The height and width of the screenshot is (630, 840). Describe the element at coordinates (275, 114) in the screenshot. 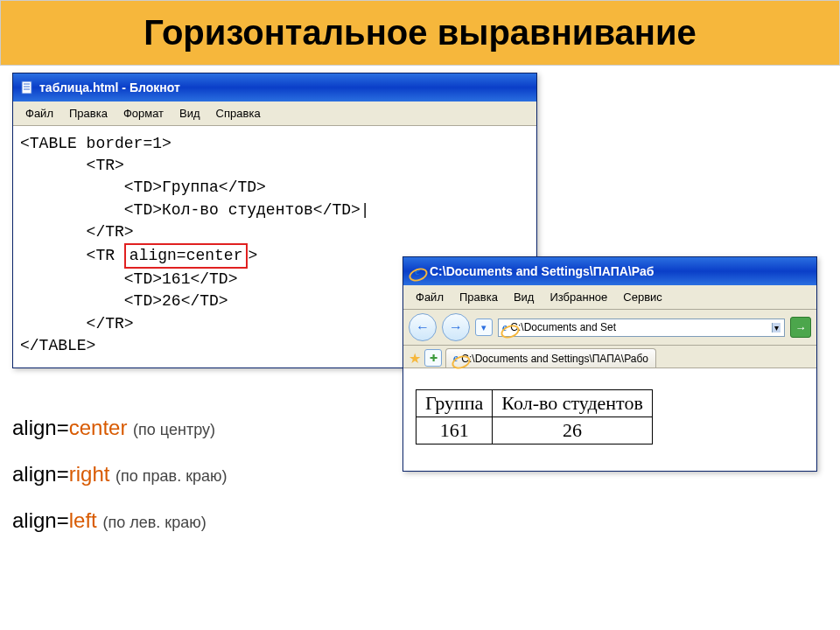

I see `notepad-menubar: Файл Правка Формат Вид Справка` at that location.